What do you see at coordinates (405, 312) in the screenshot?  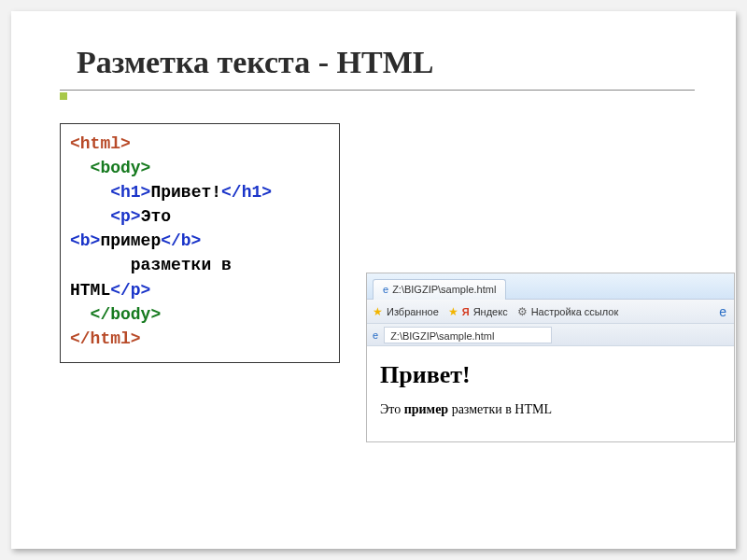 I see `favorites-button: ★ Избранное` at bounding box center [405, 312].